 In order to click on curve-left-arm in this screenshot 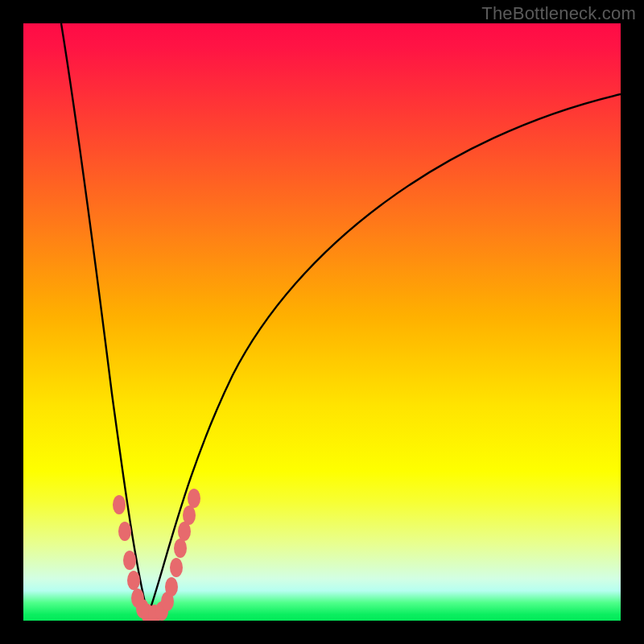, I will do `click(105, 319)`.